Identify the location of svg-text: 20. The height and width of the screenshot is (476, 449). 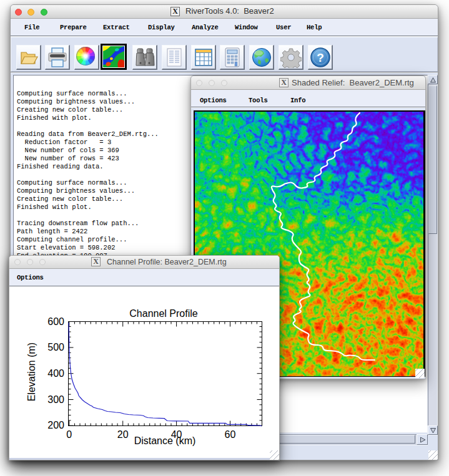
(123, 434).